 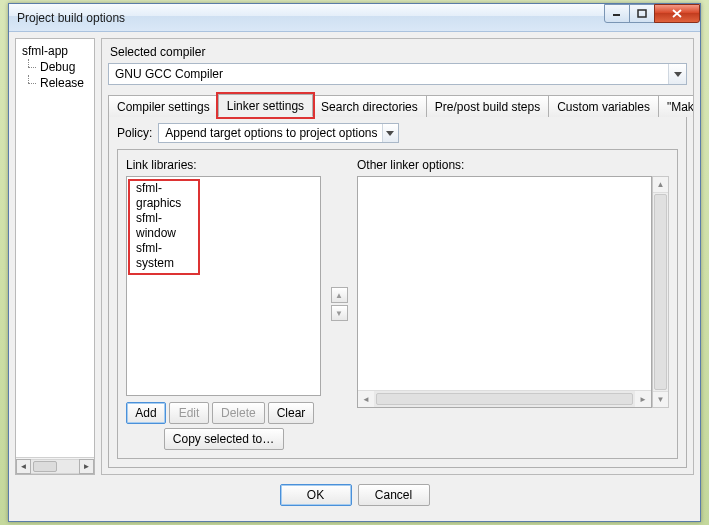 What do you see at coordinates (678, 14) in the screenshot?
I see `close-icon` at bounding box center [678, 14].